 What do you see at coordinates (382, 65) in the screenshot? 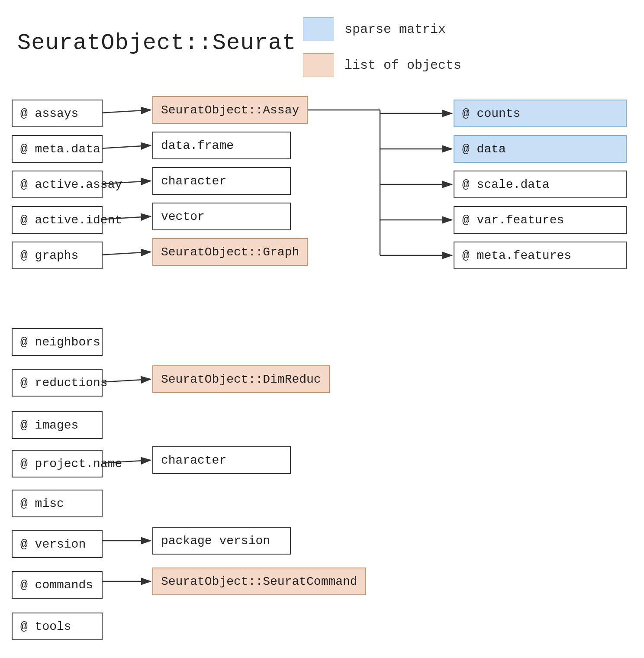
I see `legend-list: list of objects` at bounding box center [382, 65].